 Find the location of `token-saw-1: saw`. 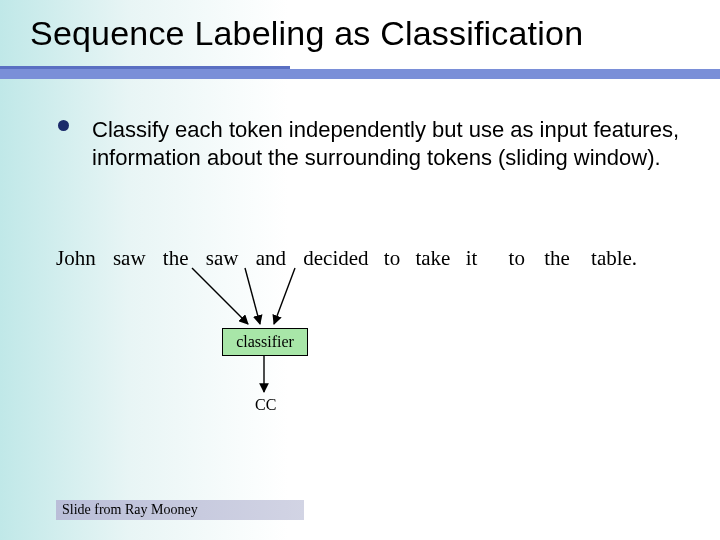

token-saw-1: saw is located at coordinates (130, 258).